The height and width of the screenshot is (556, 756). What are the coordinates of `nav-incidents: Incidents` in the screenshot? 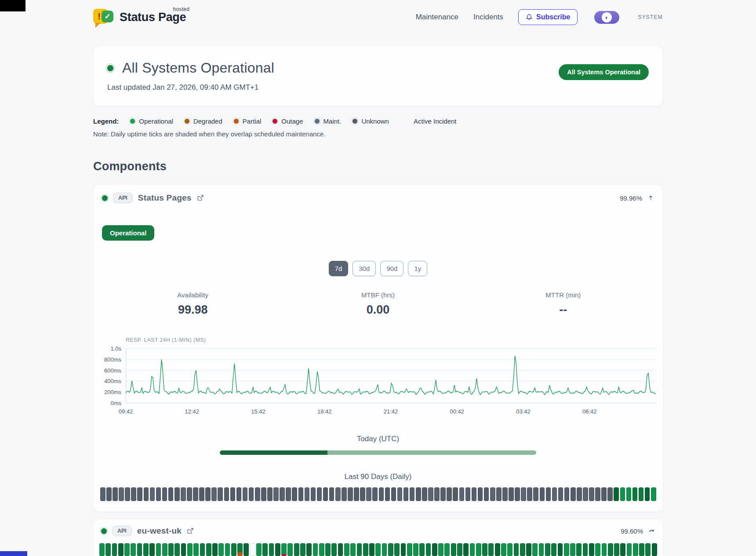 It's located at (488, 17).